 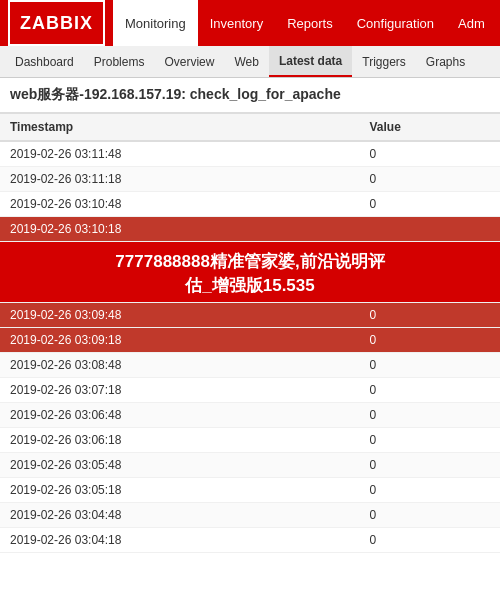 What do you see at coordinates (250, 414) in the screenshot?
I see `table-row: 2019-02-26 03:06:48 0` at bounding box center [250, 414].